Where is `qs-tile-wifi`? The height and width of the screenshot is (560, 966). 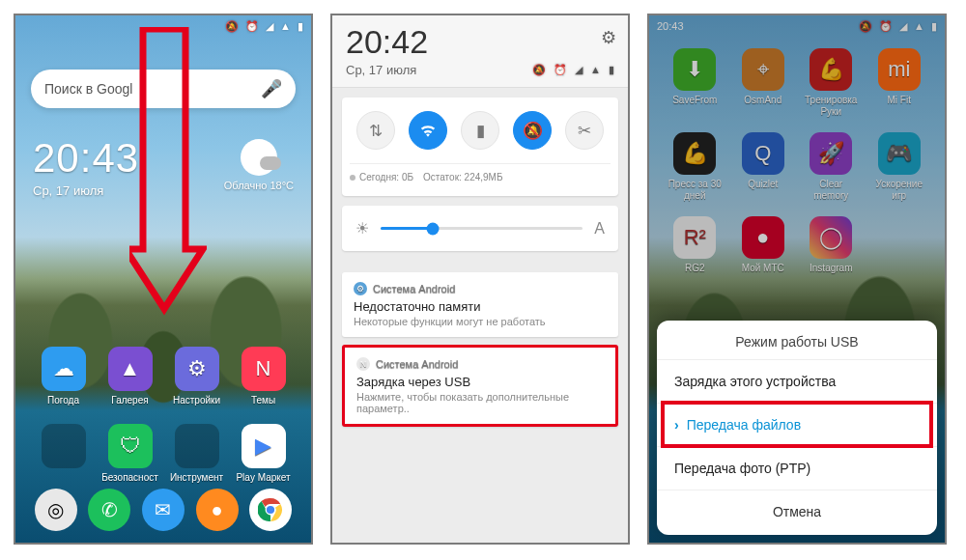
qs-tile-wifi is located at coordinates (428, 130).